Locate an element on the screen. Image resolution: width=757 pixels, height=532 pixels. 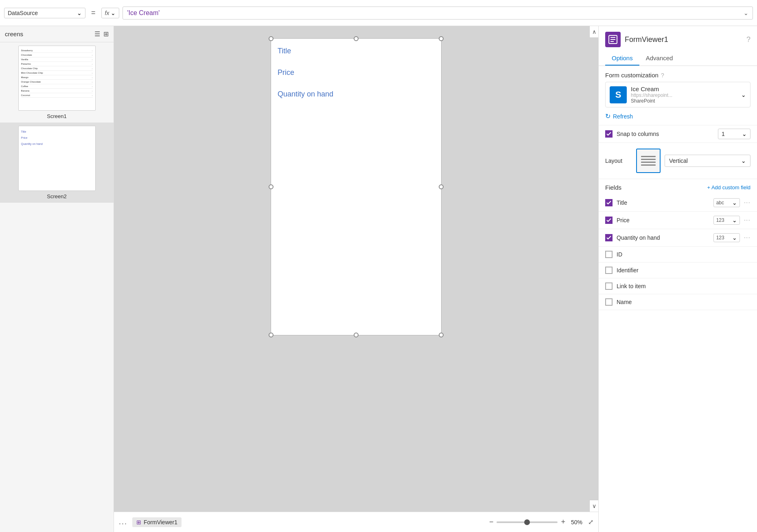
handle-middle-right is located at coordinates (441, 187).